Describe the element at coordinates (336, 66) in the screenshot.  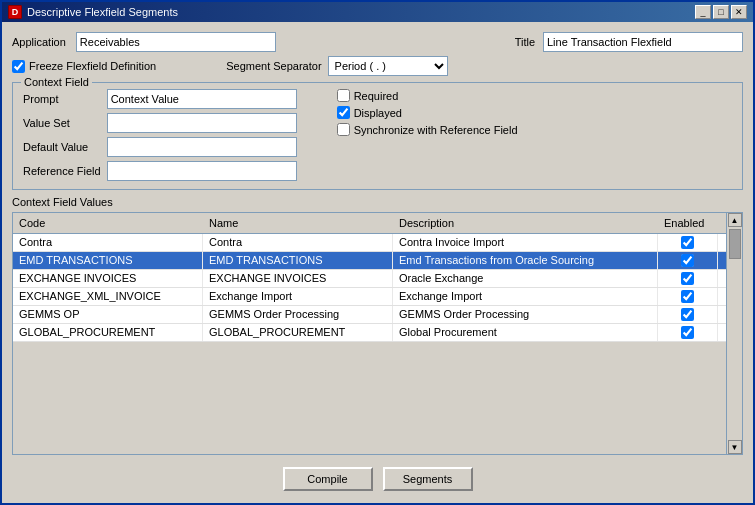
I see `separator-row: Segment Separator Period ( . ) Colon ( :…` at that location.